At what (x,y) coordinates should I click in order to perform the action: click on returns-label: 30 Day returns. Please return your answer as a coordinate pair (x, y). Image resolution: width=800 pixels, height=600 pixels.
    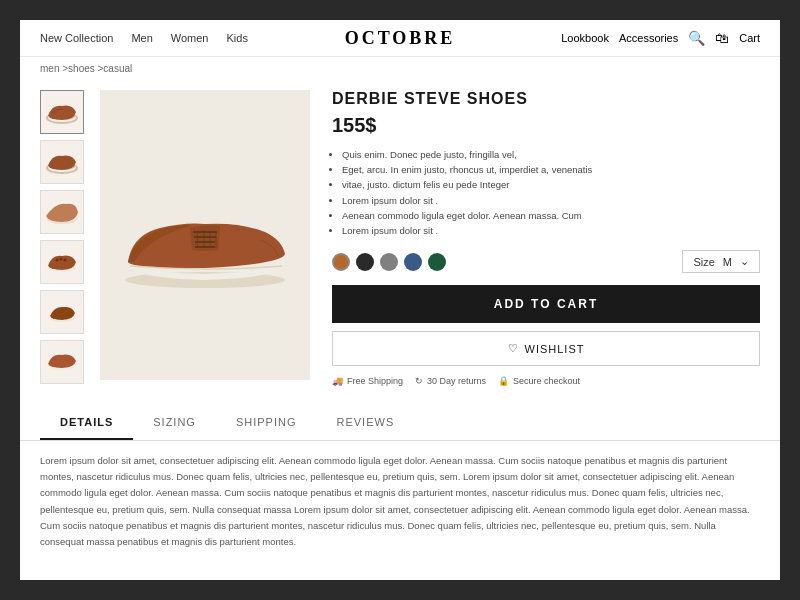
    Looking at the image, I should click on (456, 381).